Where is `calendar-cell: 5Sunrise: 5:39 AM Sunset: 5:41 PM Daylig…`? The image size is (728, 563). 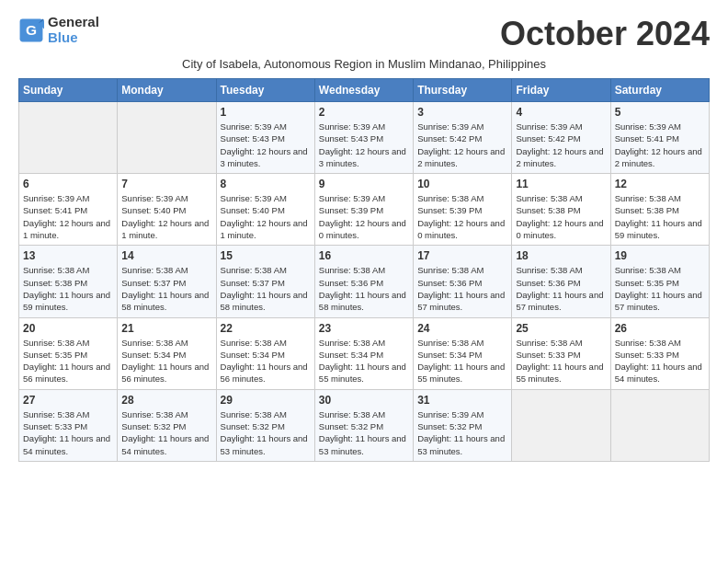 calendar-cell: 5Sunrise: 5:39 AM Sunset: 5:41 PM Daylig… is located at coordinates (660, 138).